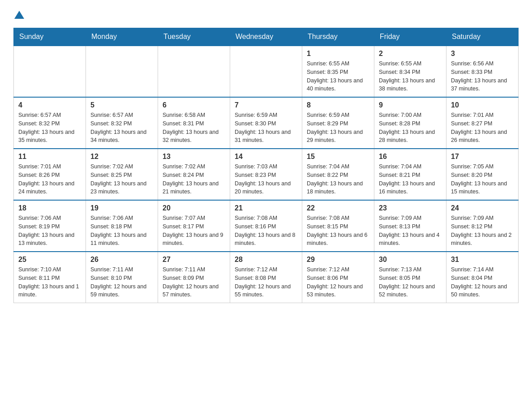 This screenshot has height=411, width=532. What do you see at coordinates (194, 278) in the screenshot?
I see `calendar-day-cell: 27Sunrise: 7:11 AM Sunset: 8:09 PM Dayli…` at bounding box center [194, 278].